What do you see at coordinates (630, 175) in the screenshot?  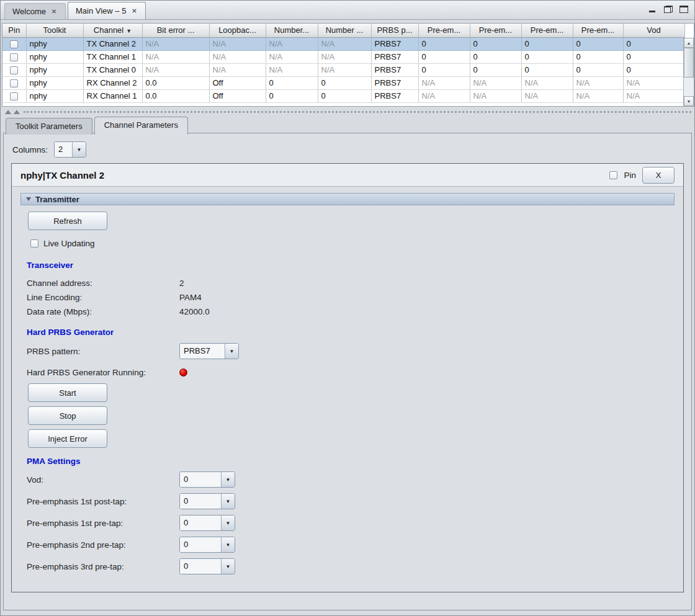 I see `pin-checkbox-label: Pin` at bounding box center [630, 175].